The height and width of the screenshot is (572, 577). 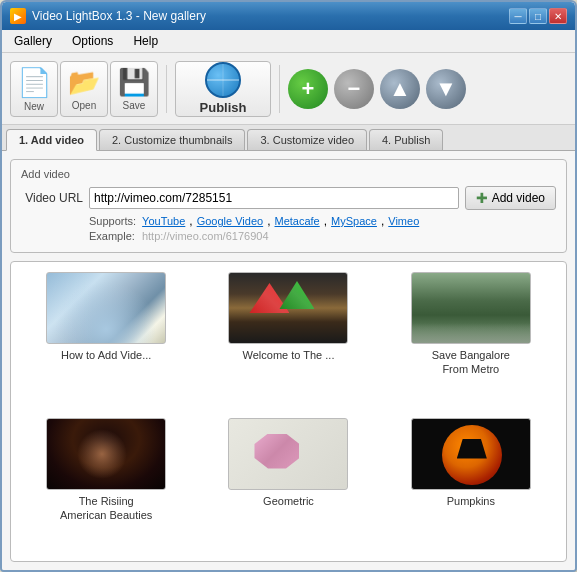 What do you see at coordinates (406, 140) in the screenshot?
I see `tab-publish: 4. Publish` at bounding box center [406, 140].